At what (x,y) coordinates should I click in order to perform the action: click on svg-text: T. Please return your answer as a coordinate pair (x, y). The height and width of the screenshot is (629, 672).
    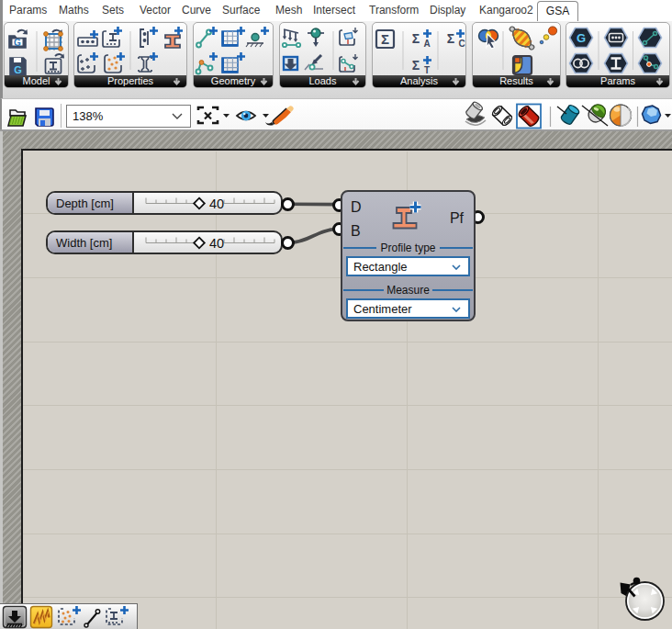
    Looking at the image, I should click on (427, 70).